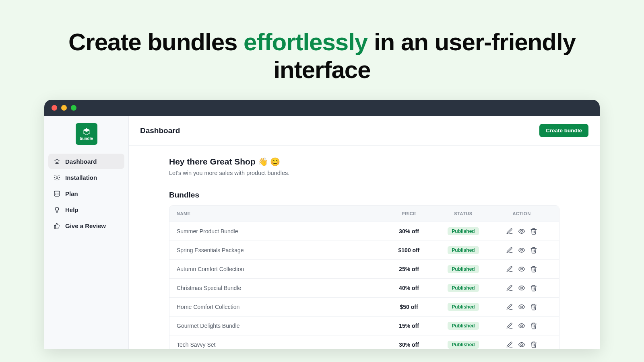  I want to click on bundle-name: Spring Essentials Package, so click(280, 250).